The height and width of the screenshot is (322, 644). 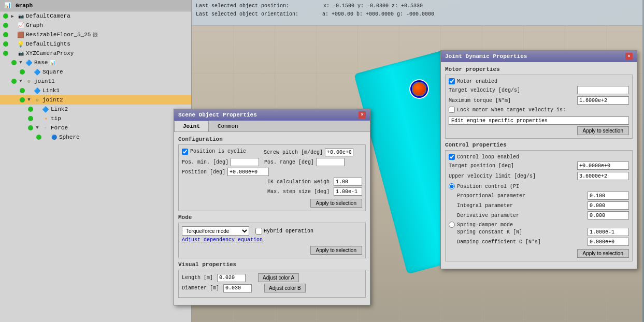 What do you see at coordinates (539, 130) in the screenshot?
I see `motor-apply-area: Apply to selection` at bounding box center [539, 130].